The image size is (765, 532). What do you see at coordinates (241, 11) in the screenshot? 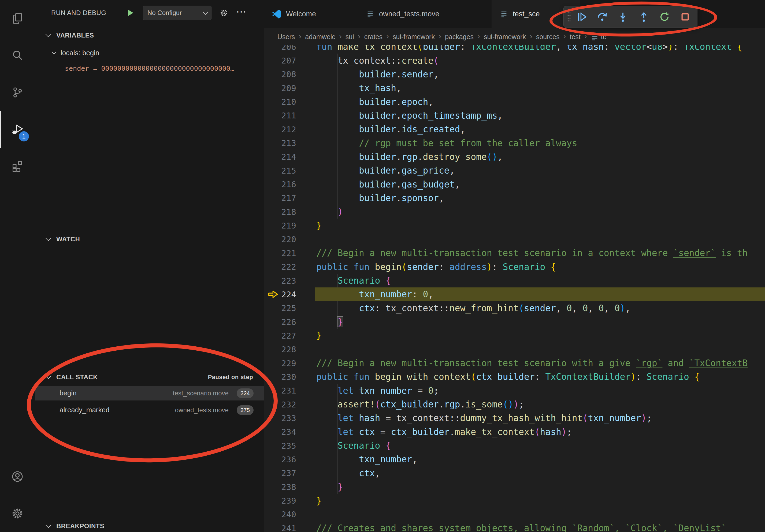
I see `more-actions-icon: ⋯` at bounding box center [241, 11].